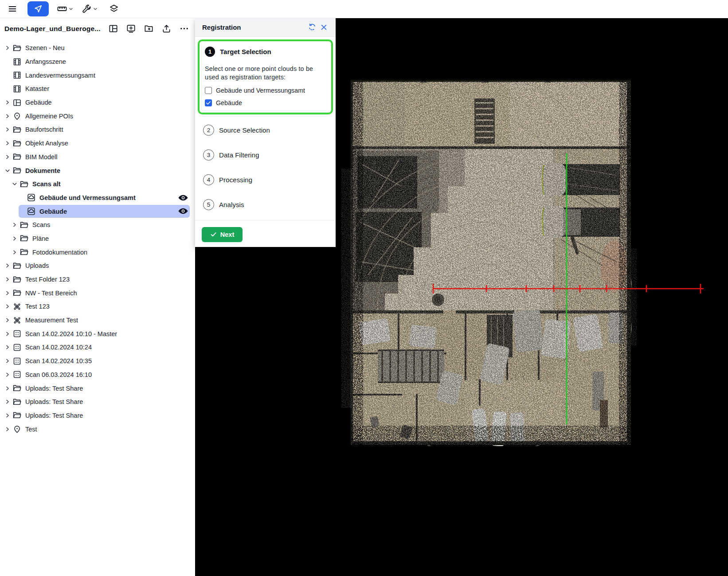 The image size is (728, 576). I want to click on close-icon, so click(324, 27).